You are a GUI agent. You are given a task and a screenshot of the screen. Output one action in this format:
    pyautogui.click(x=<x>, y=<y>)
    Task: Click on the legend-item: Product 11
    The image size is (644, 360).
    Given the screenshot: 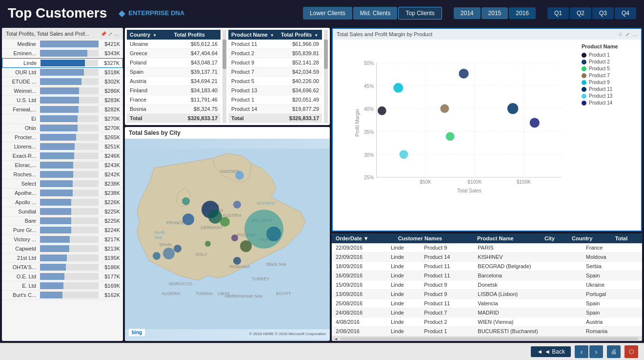 What is the action you would take?
    pyautogui.click(x=609, y=89)
    